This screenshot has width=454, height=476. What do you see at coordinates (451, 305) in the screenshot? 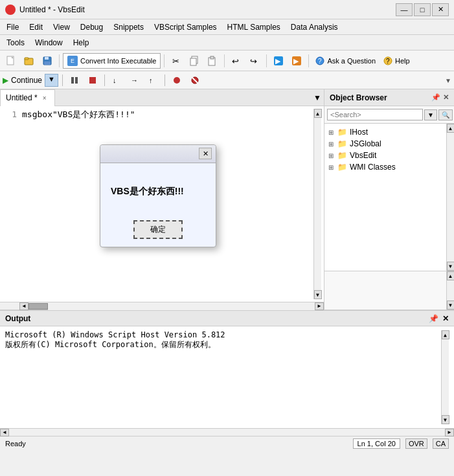
I see `ob-bottom-scroll-down: ▼` at bounding box center [451, 305].